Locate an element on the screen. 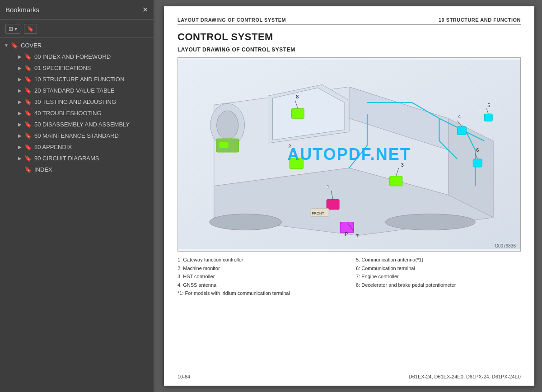  sidebar-item-label: INDEX is located at coordinates (92, 170).